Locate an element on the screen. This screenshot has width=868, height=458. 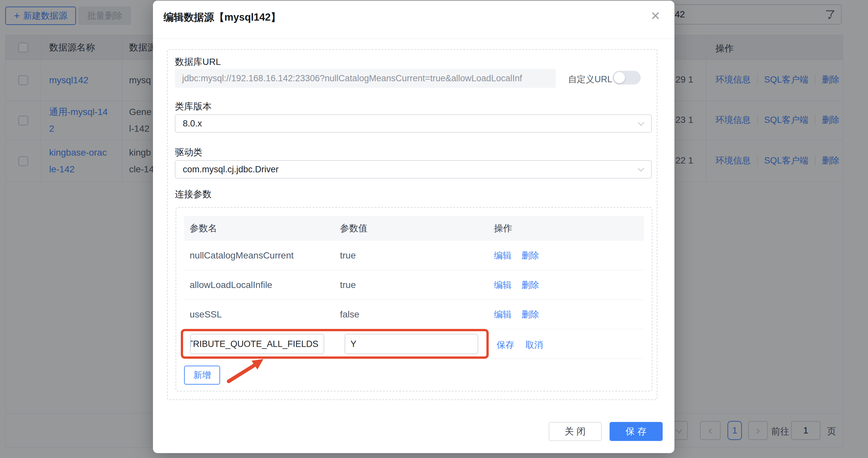
save-param-link: 保存 is located at coordinates (505, 345).